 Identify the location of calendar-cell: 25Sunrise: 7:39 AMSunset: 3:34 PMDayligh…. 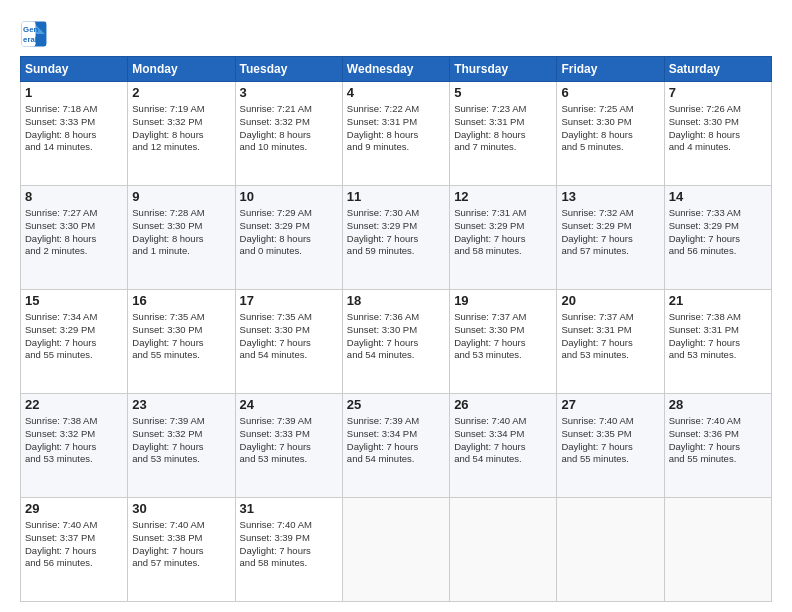
(396, 446).